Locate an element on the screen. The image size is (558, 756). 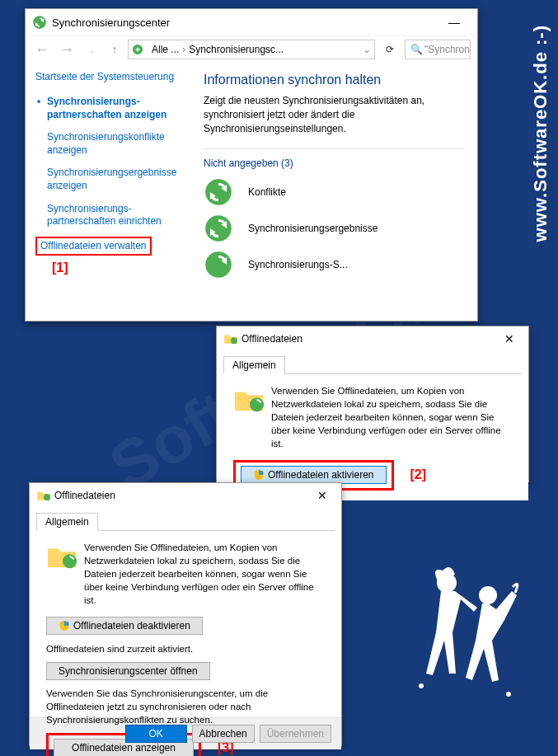
back-arrow-icon: ← is located at coordinates (42, 49).